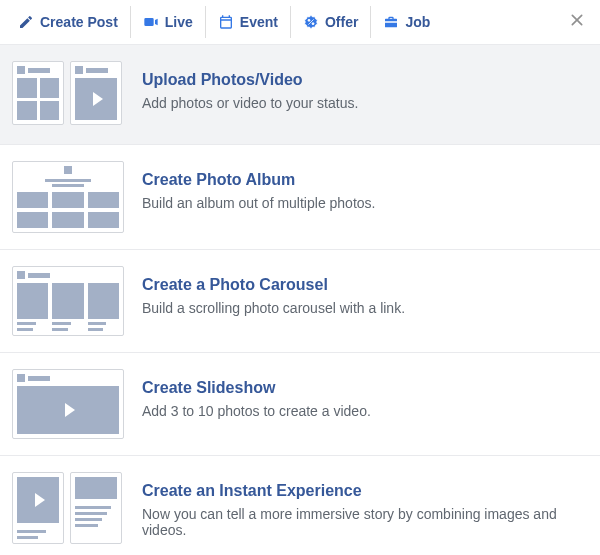 Image resolution: width=600 pixels, height=555 pixels. What do you see at coordinates (342, 22) in the screenshot?
I see `tab-offer-label: Offer` at bounding box center [342, 22].